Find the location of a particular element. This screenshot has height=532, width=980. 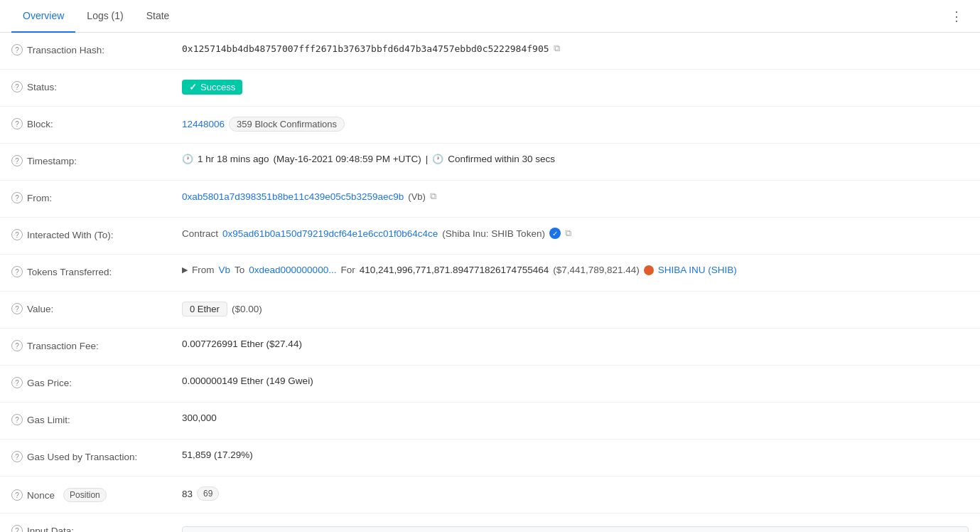

help-icon-block: ? is located at coordinates (17, 124).